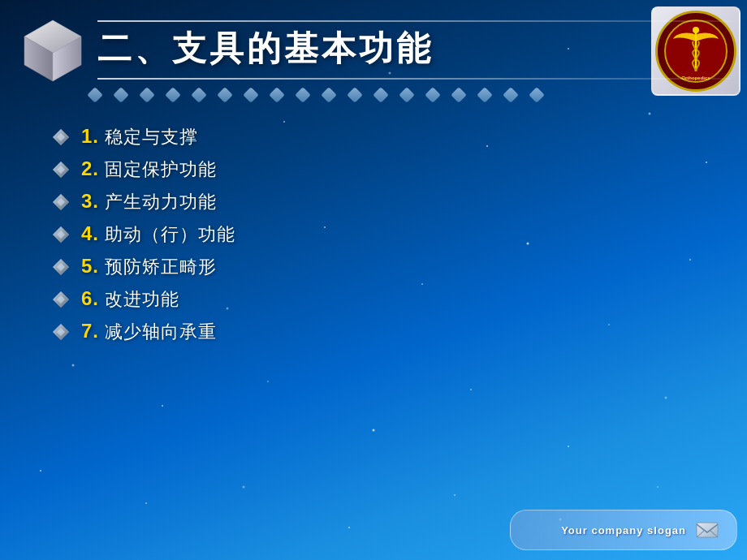 The image size is (747, 560). What do you see at coordinates (390, 137) in the screenshot?
I see `list-item-1: 1. 稳定与支撑` at bounding box center [390, 137].